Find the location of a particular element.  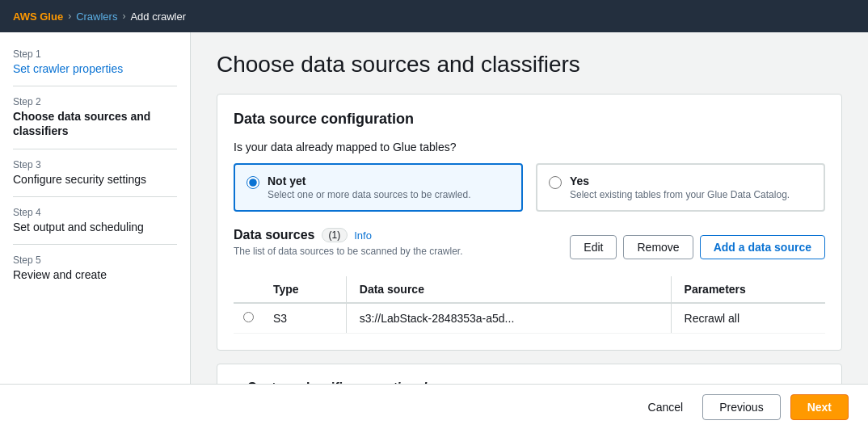

breadcrumb-aws-glue: AWS Glue is located at coordinates (38, 16).